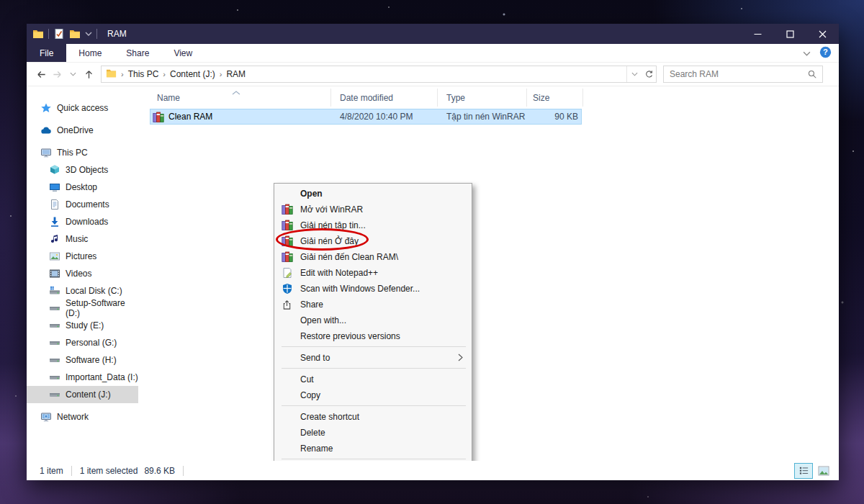 The width and height of the screenshot is (864, 504). I want to click on sidebar-item-software-h: Software (H:), so click(82, 360).